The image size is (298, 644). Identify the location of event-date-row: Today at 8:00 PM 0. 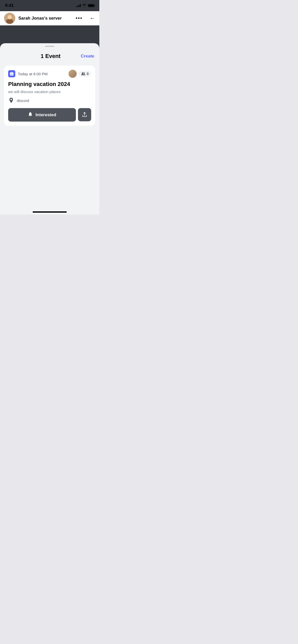
(50, 74).